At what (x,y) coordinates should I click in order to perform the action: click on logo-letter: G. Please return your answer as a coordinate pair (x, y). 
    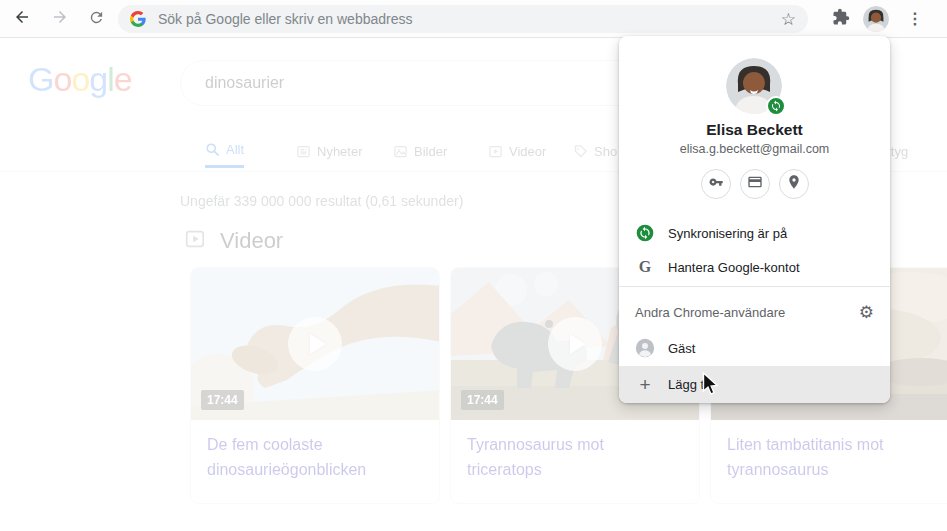
    Looking at the image, I should click on (40, 79).